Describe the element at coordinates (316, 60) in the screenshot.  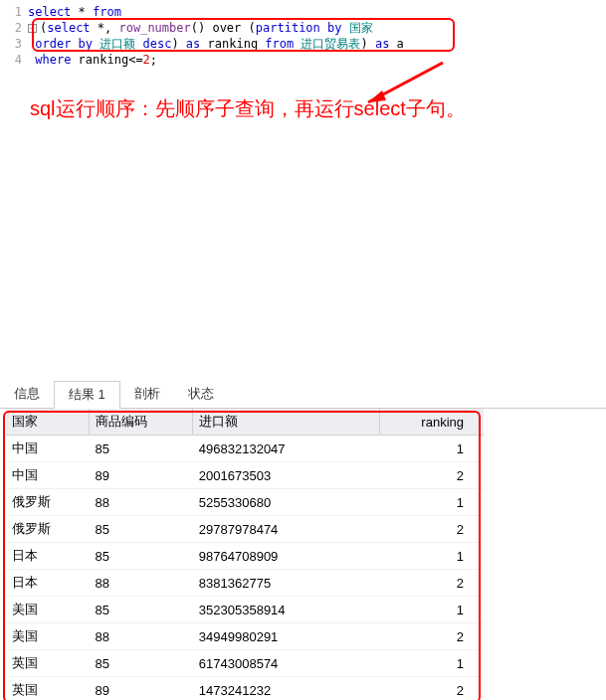
I see `code-line-4: where ranking<=2;` at that location.